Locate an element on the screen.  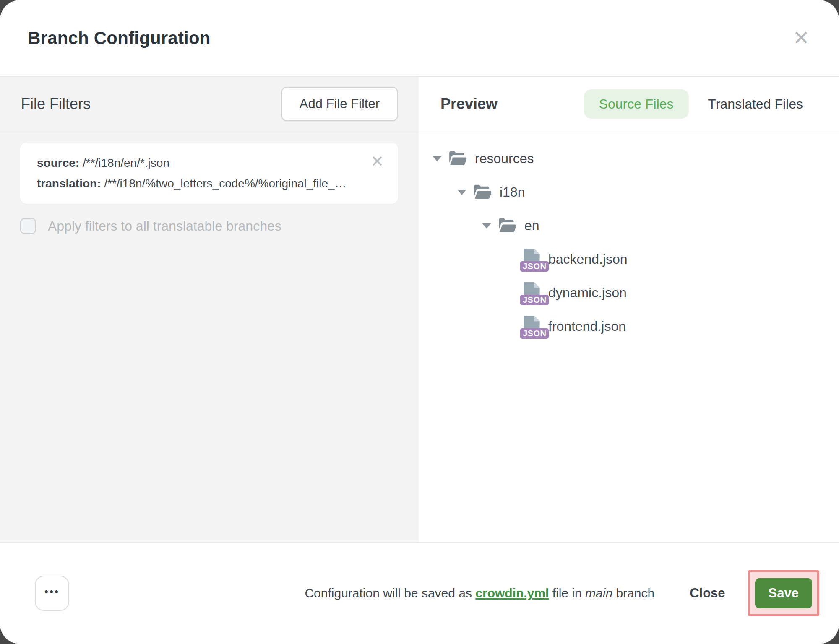
file-filters-header: File Filters Add File Filter is located at coordinates (210, 104).